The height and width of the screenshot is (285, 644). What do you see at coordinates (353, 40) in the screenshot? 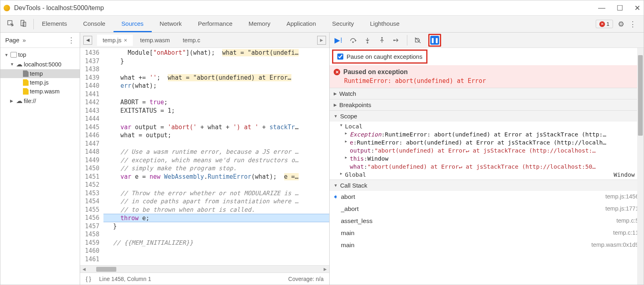
I see `step-over-icon` at bounding box center [353, 40].